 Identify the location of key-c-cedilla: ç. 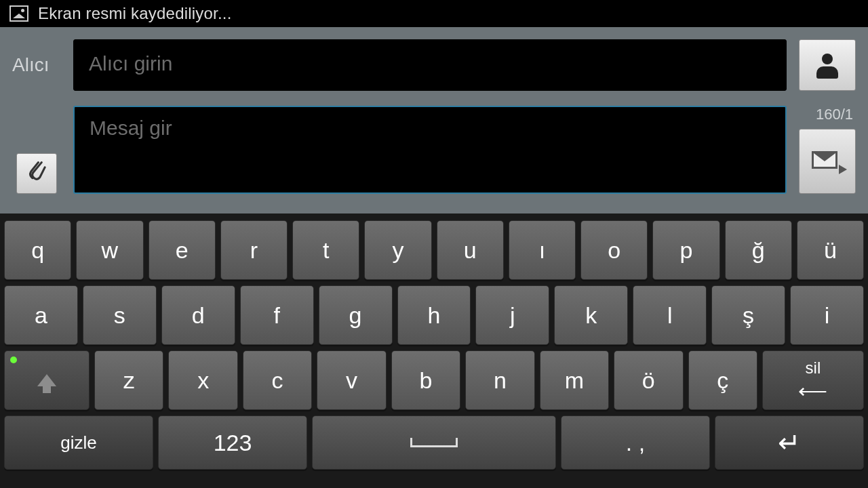
(723, 380).